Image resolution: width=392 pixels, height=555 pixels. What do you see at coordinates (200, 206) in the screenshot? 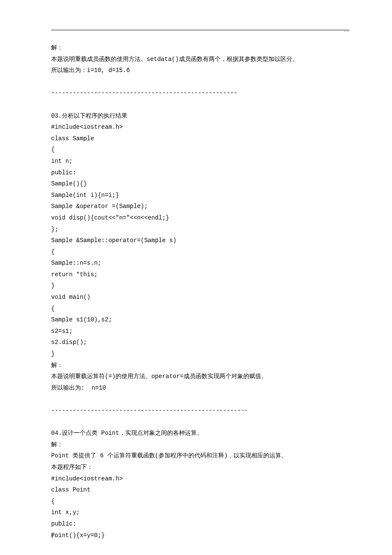
I see `text-line: Sample &operator =(Sample);` at bounding box center [200, 206].